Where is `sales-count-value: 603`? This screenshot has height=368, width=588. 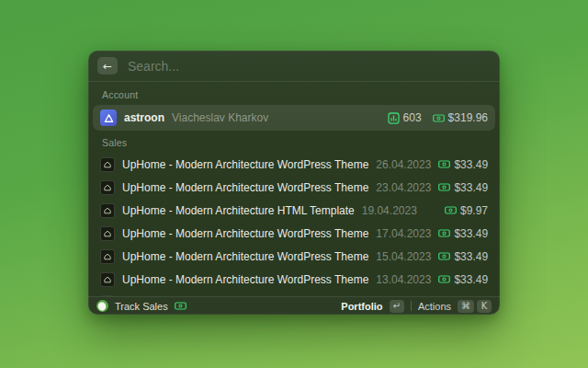 sales-count-value: 603 is located at coordinates (413, 118).